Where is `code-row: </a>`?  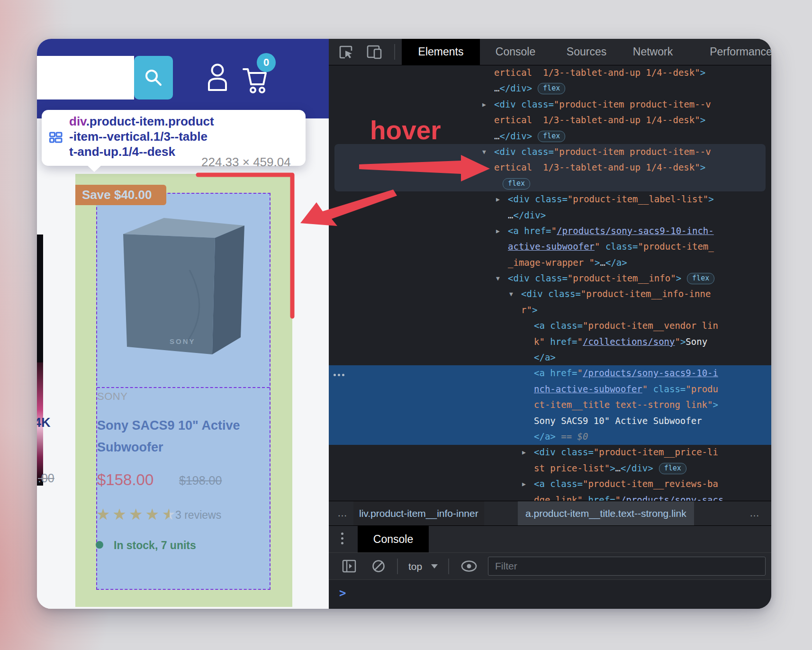 code-row: </a> is located at coordinates (550, 357).